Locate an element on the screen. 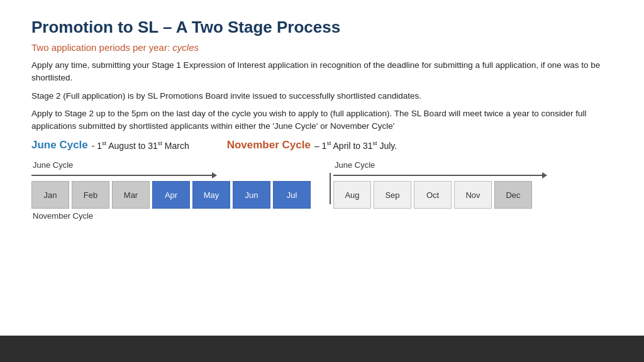 Image resolution: width=644 pixels, height=362 pixels. paragraph-3: Apply to Stage 2 up to the 5pm on the la… is located at coordinates (322, 121).